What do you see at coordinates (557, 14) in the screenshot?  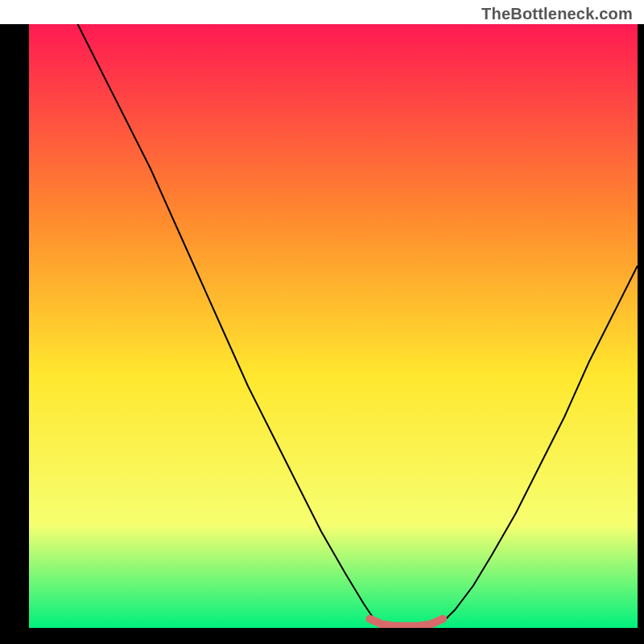 I see `watermark-text: TheBottleneck.com` at bounding box center [557, 14].